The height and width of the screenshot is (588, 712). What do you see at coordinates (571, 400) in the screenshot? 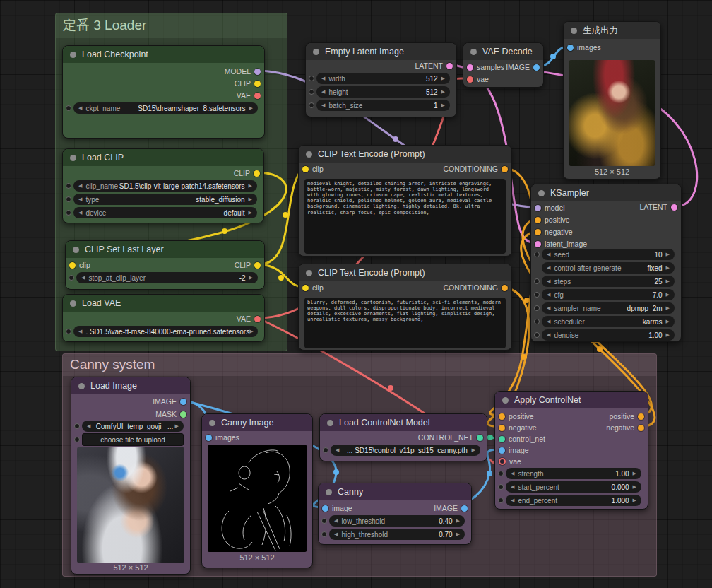
I see `node-apply-controlnet-header: Apply ControlNet` at bounding box center [571, 400].